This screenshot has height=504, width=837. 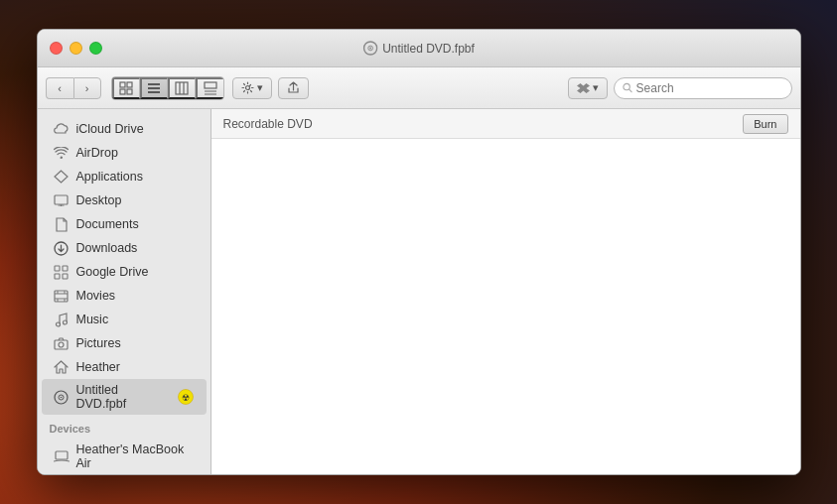 What do you see at coordinates (110, 129) in the screenshot?
I see `sidebar-item-label: iCloud Drive` at bounding box center [110, 129].